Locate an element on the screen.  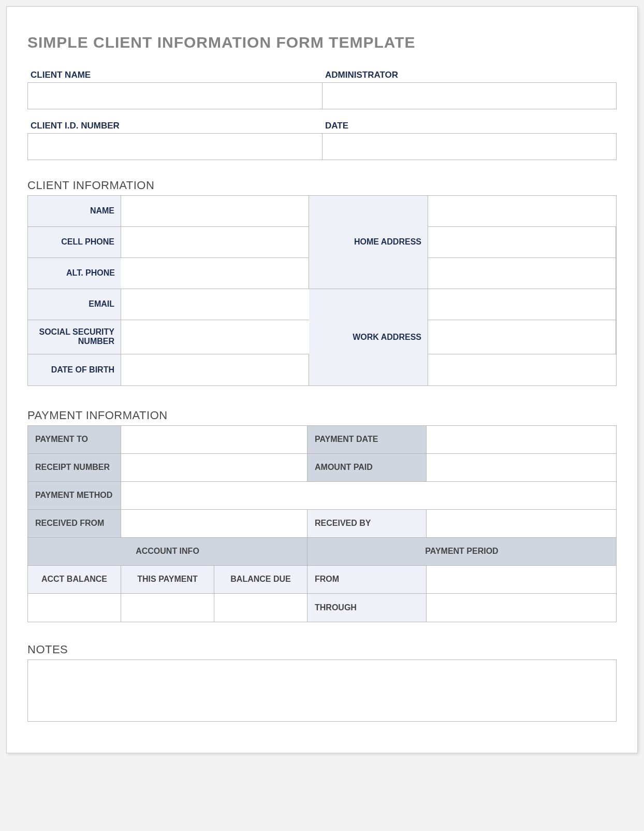
amount-paid-input is located at coordinates (521, 468).